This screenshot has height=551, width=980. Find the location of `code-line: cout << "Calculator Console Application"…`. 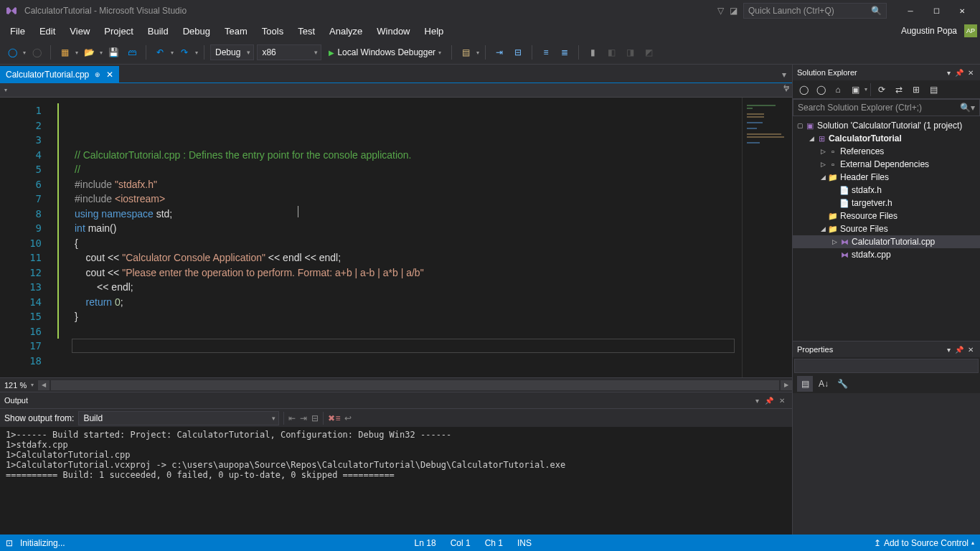

code-line: cout << "Calculator Console Application"… is located at coordinates (408, 258).